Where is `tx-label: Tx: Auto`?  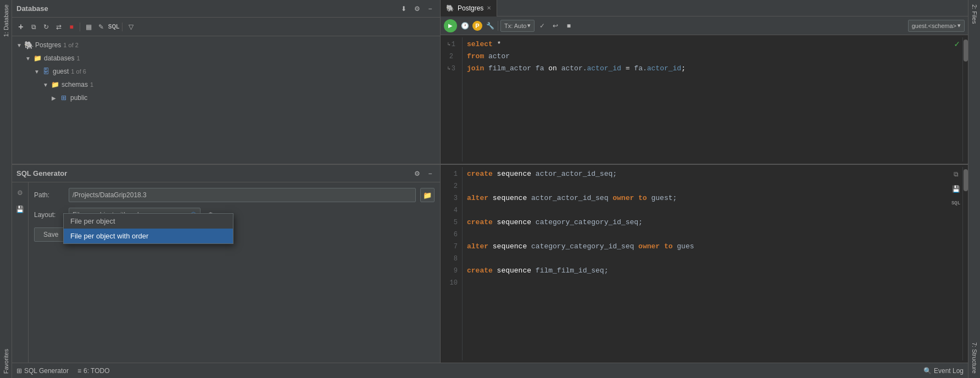
tx-label: Tx: Auto is located at coordinates (515, 26).